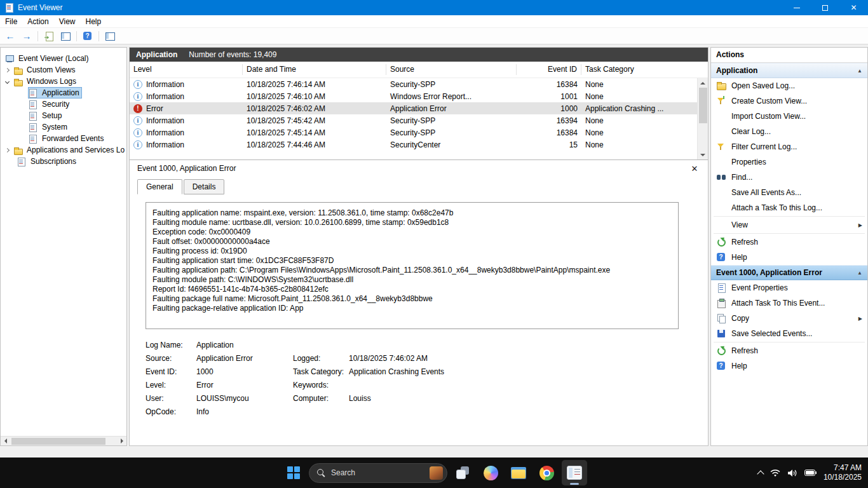 Image resolution: width=868 pixels, height=488 pixels. What do you see at coordinates (789, 351) in the screenshot?
I see `action-refresh-event: Refresh` at bounding box center [789, 351].